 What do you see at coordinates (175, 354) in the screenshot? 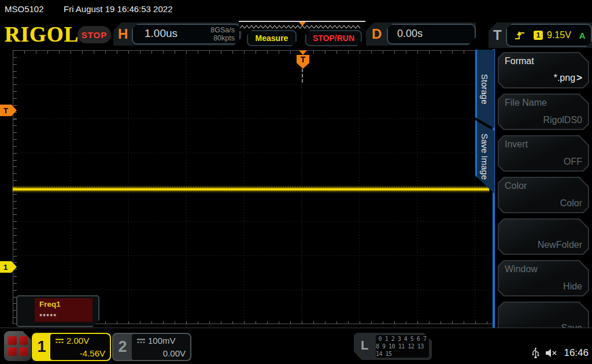
I see `channel2-offset: 0.00V` at bounding box center [175, 354].